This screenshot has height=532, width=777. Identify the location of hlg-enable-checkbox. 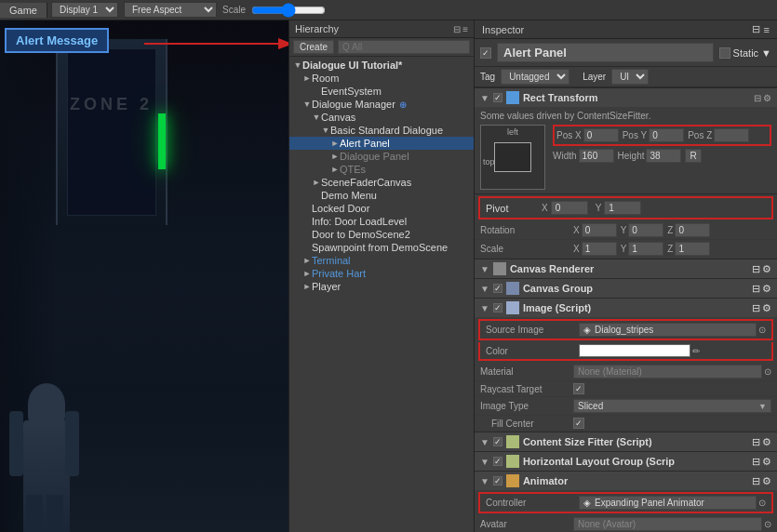
(498, 461).